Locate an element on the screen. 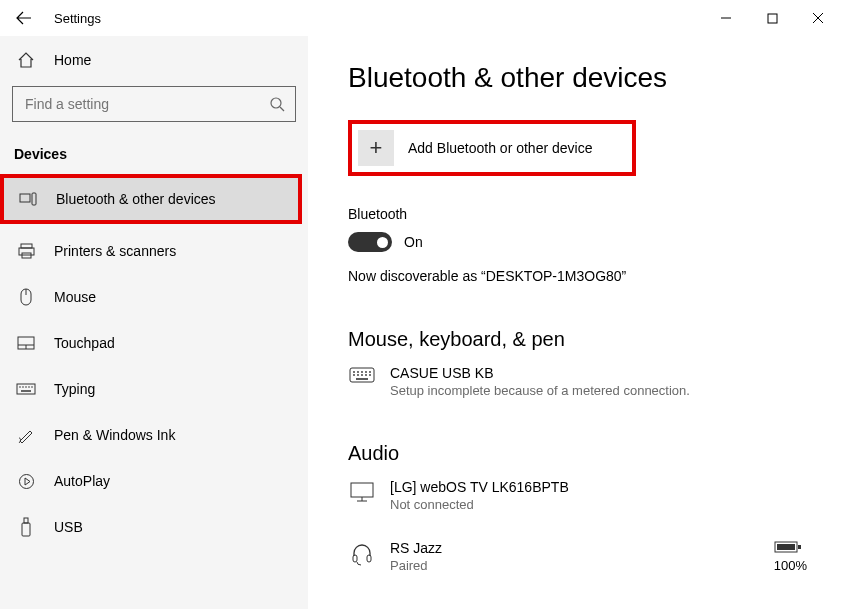  keyboard-device-icon is located at coordinates (362, 374).